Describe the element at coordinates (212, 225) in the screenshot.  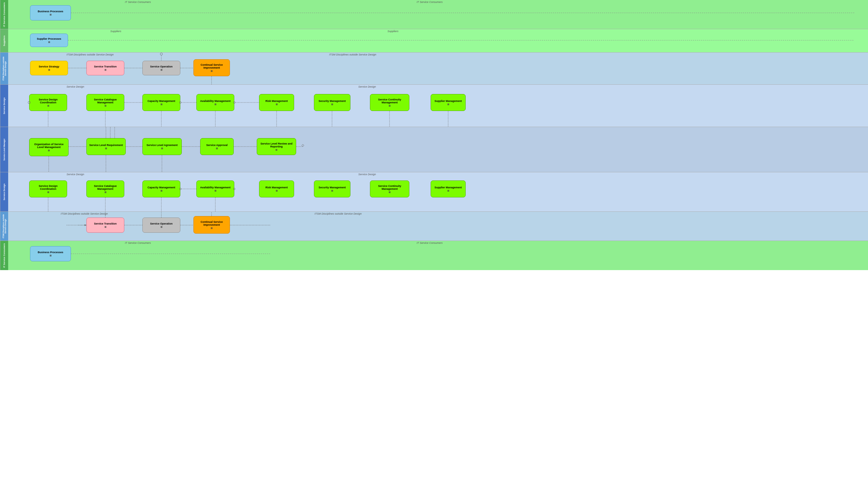
I see `continual-service-improvement-bottom: Continual Service Improvement ⊞` at that location.